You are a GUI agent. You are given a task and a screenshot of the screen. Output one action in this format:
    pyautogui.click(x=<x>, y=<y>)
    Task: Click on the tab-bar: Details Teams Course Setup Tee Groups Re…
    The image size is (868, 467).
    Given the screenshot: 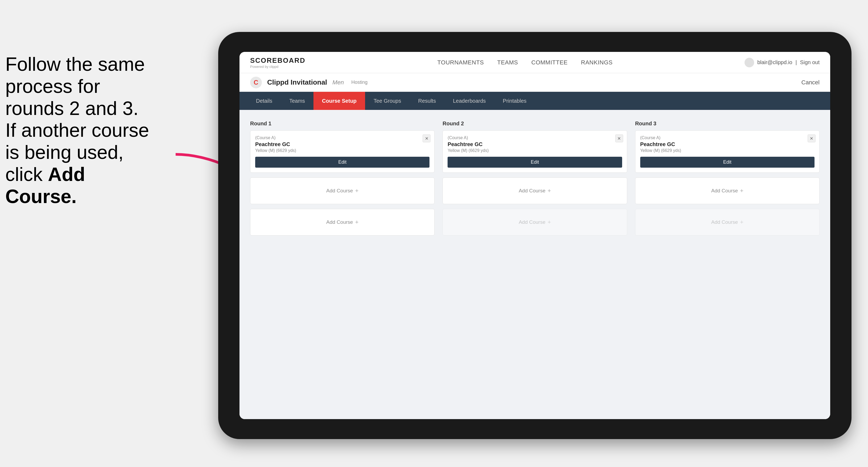 What is the action you would take?
    pyautogui.click(x=535, y=101)
    